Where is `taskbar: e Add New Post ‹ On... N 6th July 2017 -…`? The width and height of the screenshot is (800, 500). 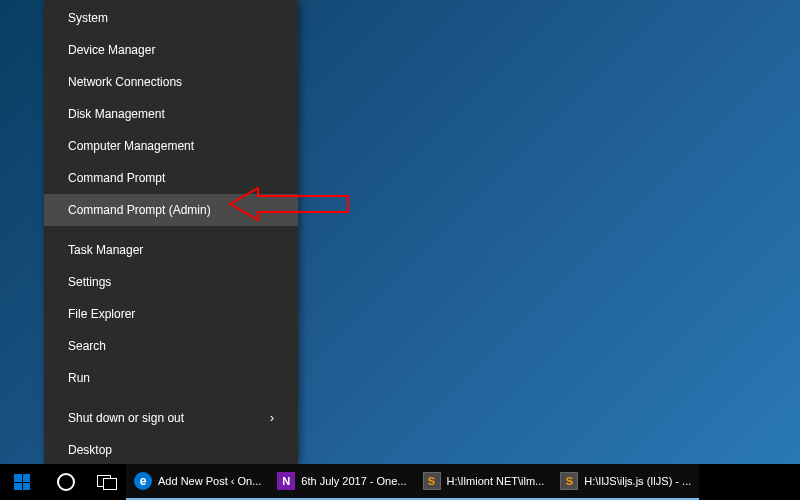
taskbar: e Add New Post ‹ On... N 6th July 2017 -… is located at coordinates (400, 482).